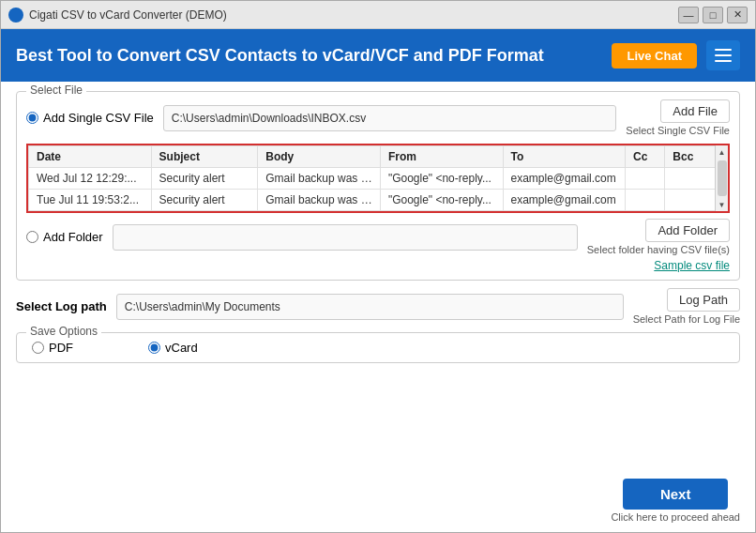  What do you see at coordinates (32, 118) in the screenshot?
I see `add-single-csv-radio` at bounding box center [32, 118].